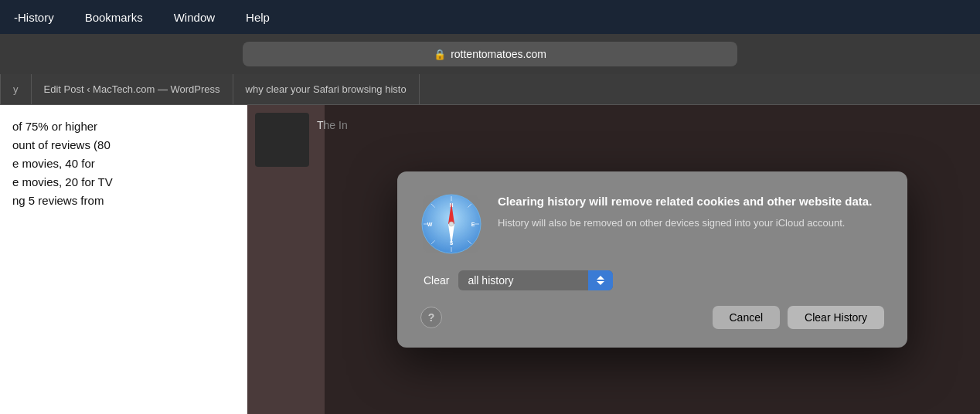 The height and width of the screenshot is (414, 980). What do you see at coordinates (195, 17) in the screenshot?
I see `menu-window: Window` at bounding box center [195, 17].